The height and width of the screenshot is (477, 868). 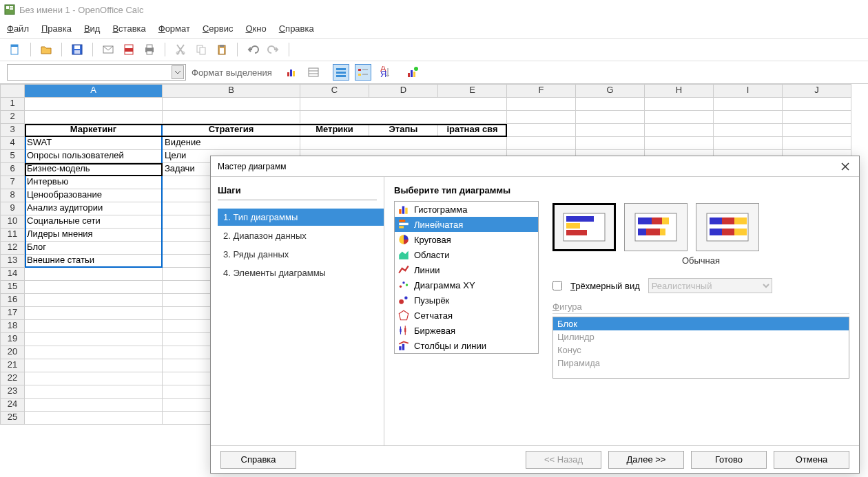 I want to click on menu-edit: Правка, so click(x=56, y=29).